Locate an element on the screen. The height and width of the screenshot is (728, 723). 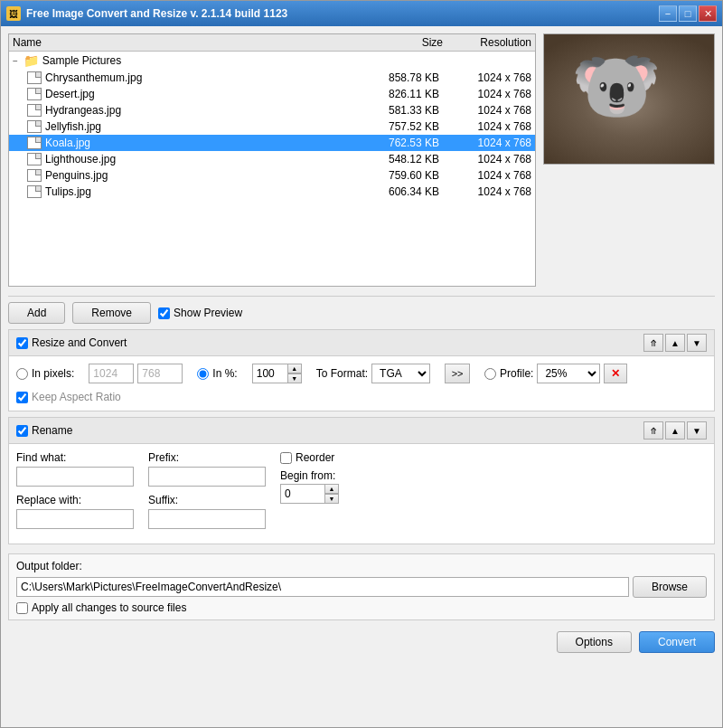
resize-section-body: In pixels: In %: ▲ is located at coordinates (362, 383).